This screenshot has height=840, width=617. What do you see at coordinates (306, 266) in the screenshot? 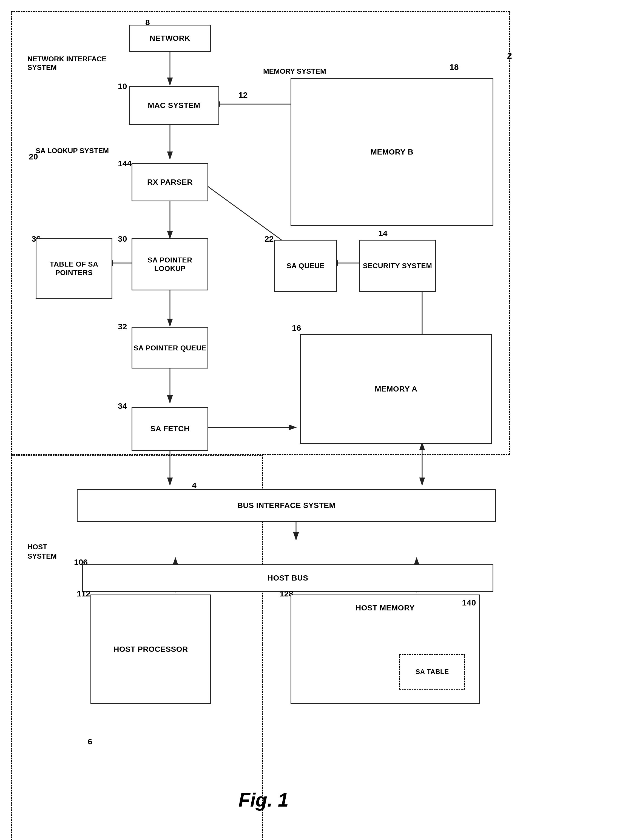
I see `sa-queue-box: SA QUEUE` at bounding box center [306, 266].